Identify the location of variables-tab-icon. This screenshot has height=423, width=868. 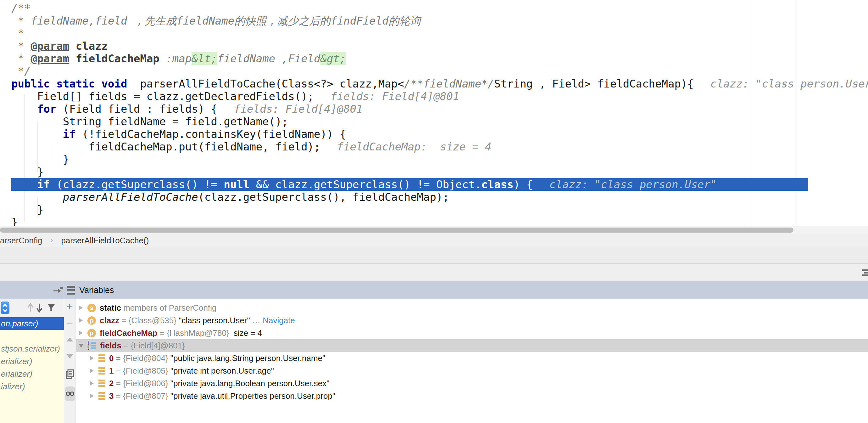
(71, 290).